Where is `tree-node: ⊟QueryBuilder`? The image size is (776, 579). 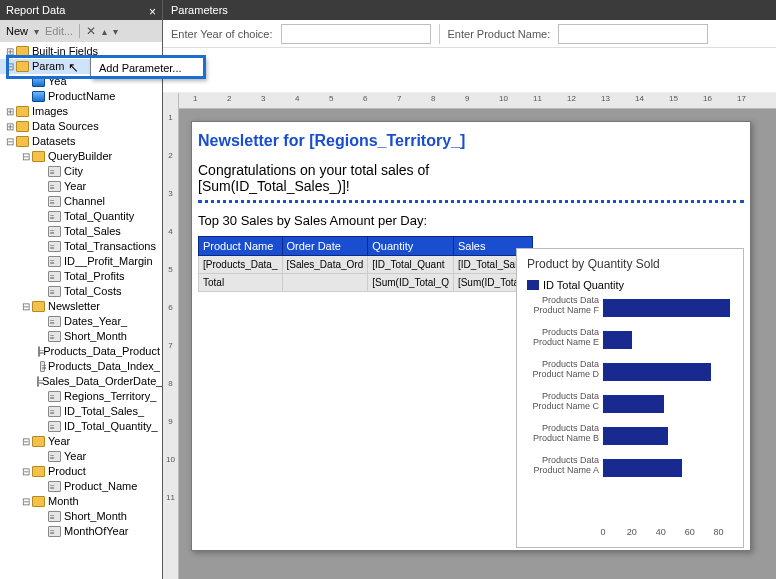
tree-node: ⊟QueryBuilder is located at coordinates (81, 156).